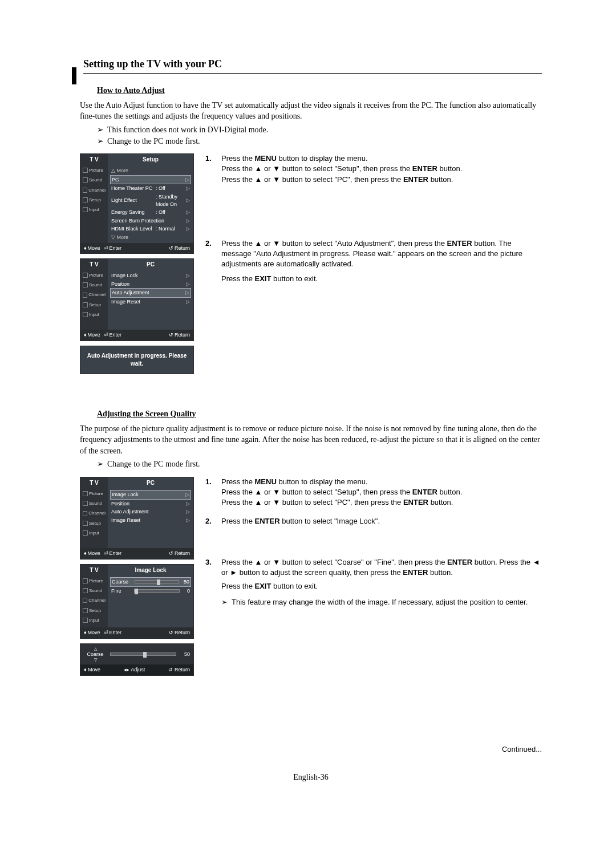  What do you see at coordinates (157, 582) in the screenshot?
I see `coarse-slider` at bounding box center [157, 582].